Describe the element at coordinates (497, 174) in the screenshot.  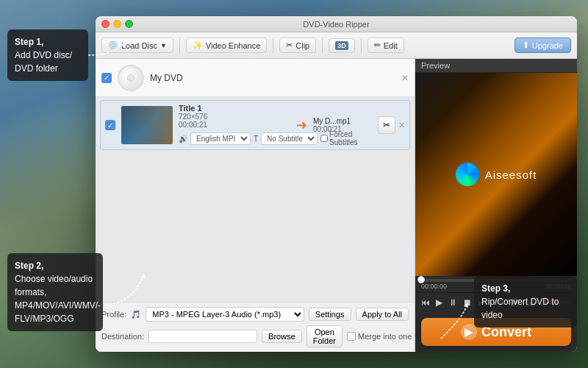
I see `aiseesoft-logo: Aiseesoft` at that location.